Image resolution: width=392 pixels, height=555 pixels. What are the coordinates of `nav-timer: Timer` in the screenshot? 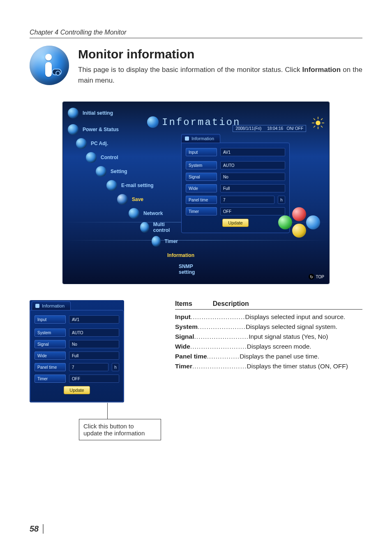 It's located at (120, 241).